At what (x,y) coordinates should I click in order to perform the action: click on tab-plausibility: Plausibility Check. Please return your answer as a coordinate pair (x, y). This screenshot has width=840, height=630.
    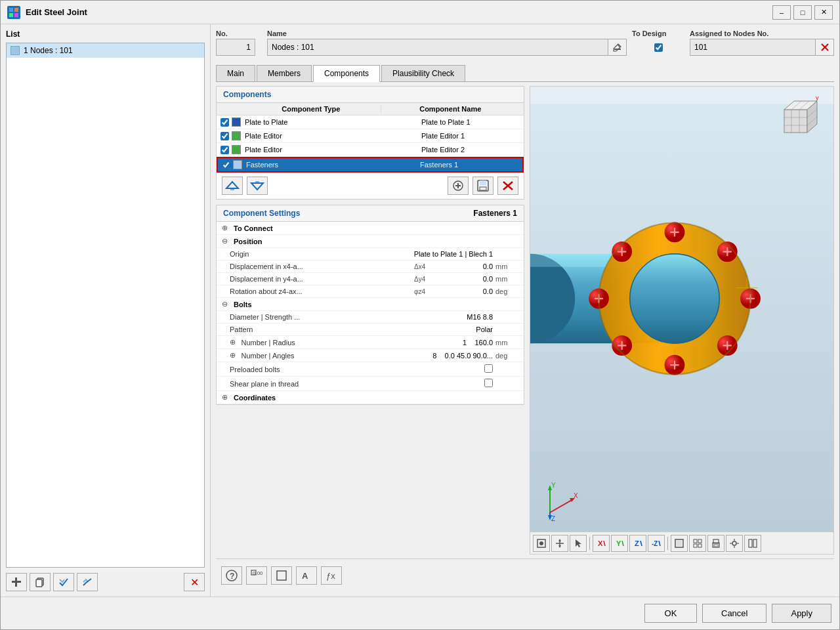
    Looking at the image, I should click on (423, 74).